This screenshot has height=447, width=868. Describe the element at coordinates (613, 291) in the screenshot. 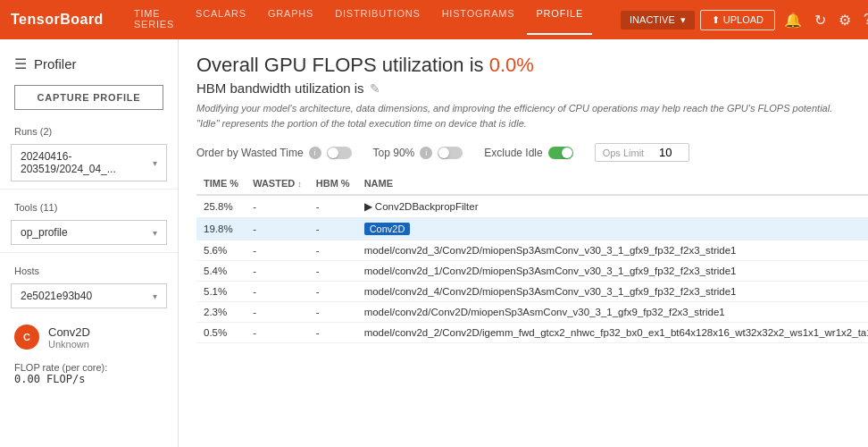

I see `name-cell: model/conv2d_4/Conv2D/miopenSp3AsmConv_v…` at that location.